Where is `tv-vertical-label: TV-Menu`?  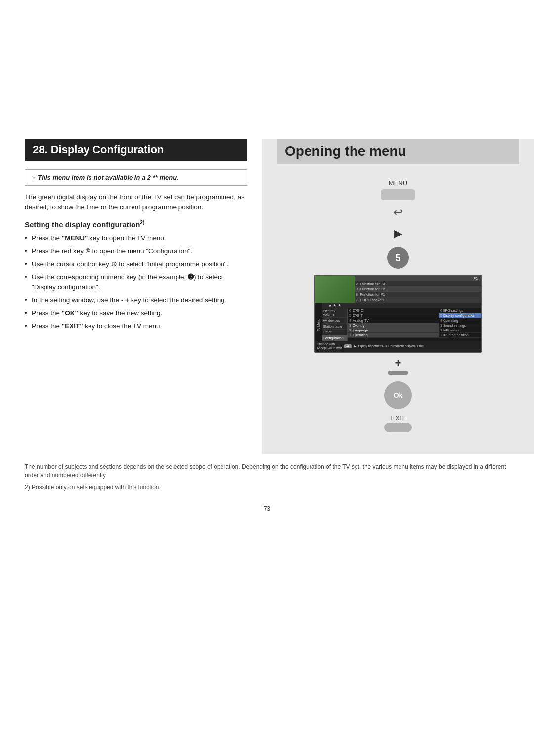 tv-vertical-label: TV-Menu is located at coordinates (318, 325).